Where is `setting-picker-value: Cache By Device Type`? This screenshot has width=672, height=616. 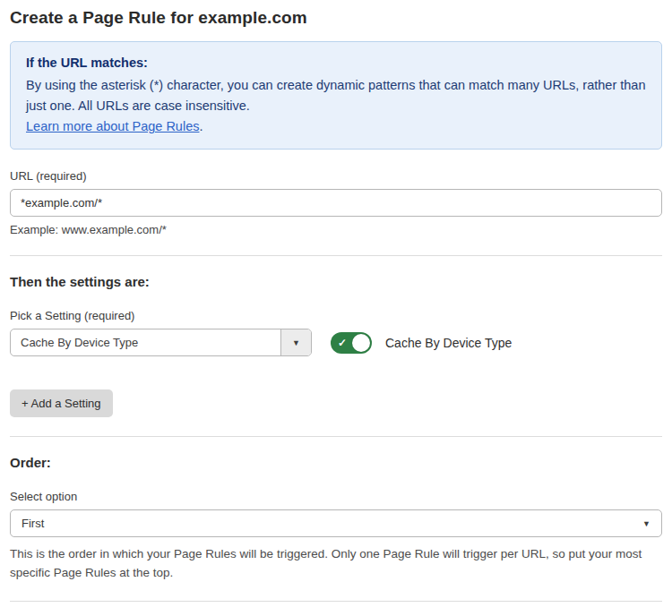 setting-picker-value: Cache By Device Type is located at coordinates (145, 342).